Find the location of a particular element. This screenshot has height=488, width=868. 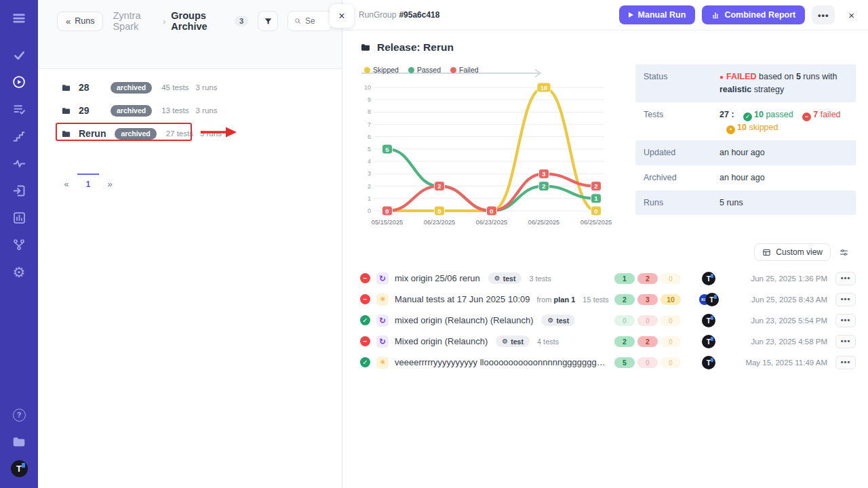

svg-text: 5 is located at coordinates (387, 149).